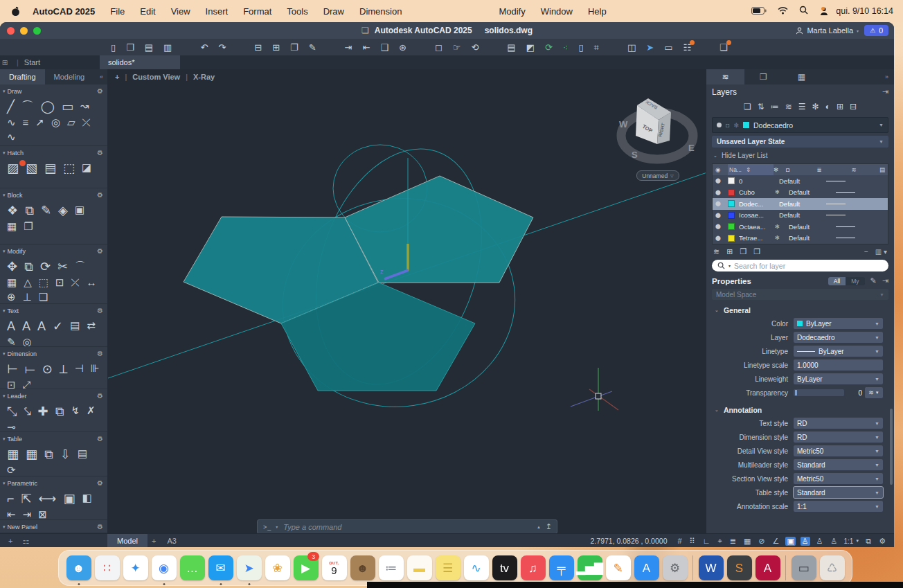  I want to click on tool-icon: ◪, so click(87, 168).